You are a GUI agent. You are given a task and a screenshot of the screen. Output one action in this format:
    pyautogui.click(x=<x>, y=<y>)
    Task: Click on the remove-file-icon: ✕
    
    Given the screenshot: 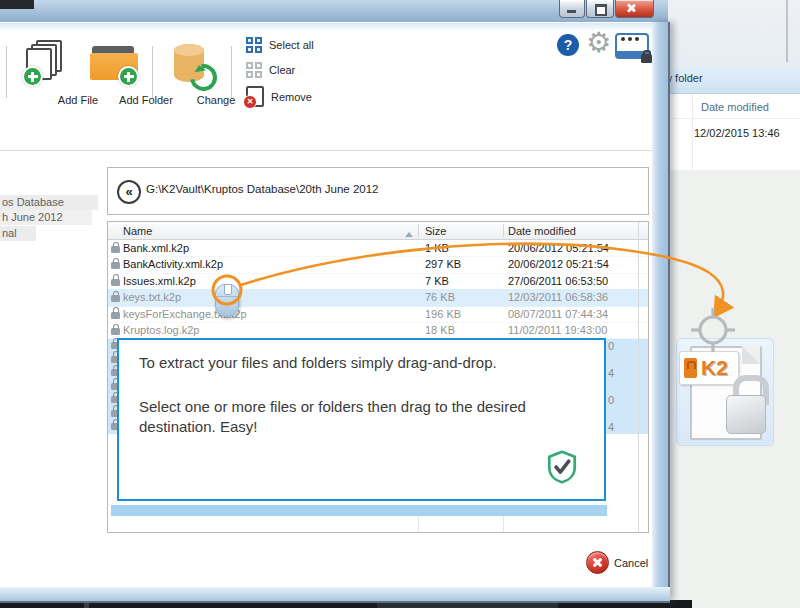 What is the action you would take?
    pyautogui.click(x=255, y=96)
    